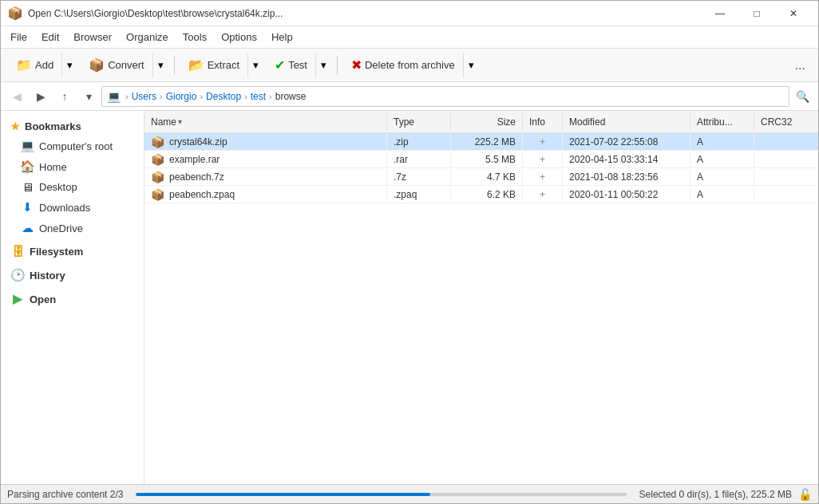 This screenshot has width=819, height=504. What do you see at coordinates (61, 228) in the screenshot?
I see `sidebar-item-label-onedrive: OneDrive` at bounding box center [61, 228].